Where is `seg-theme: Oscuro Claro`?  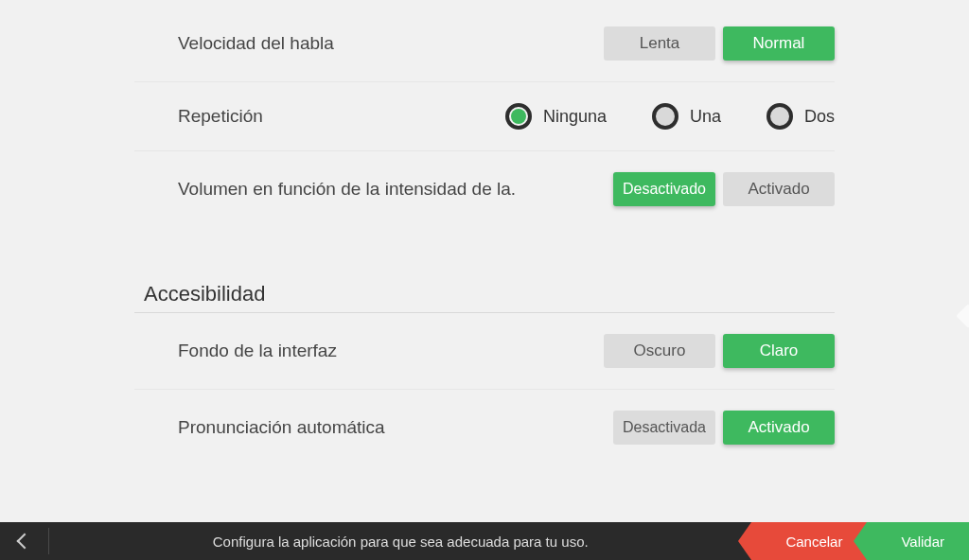
seg-theme: Oscuro Claro is located at coordinates (719, 351).